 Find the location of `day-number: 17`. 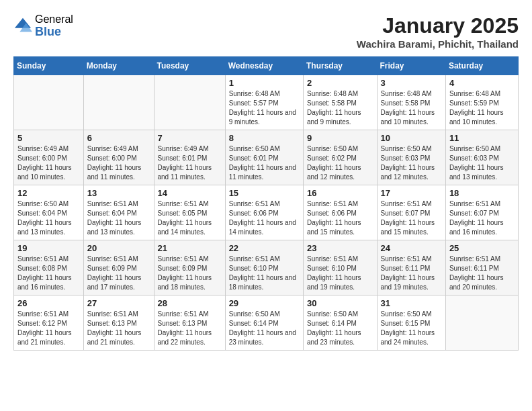

day-number: 17 is located at coordinates (411, 193).